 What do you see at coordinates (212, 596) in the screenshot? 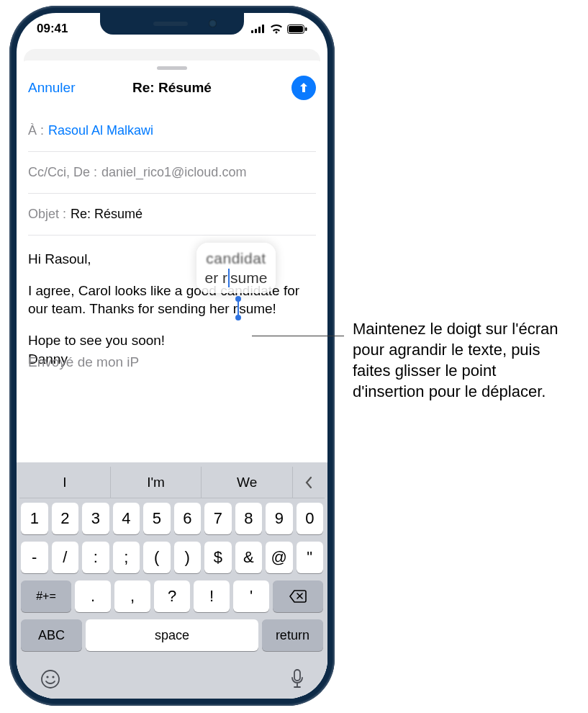
I see `key-exclaim: !` at bounding box center [212, 596].